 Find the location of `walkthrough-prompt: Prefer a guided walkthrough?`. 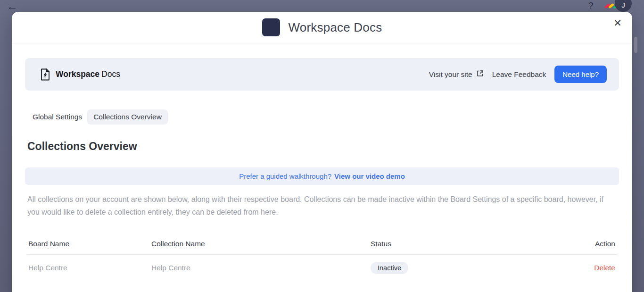

walkthrough-prompt: Prefer a guided walkthrough? is located at coordinates (285, 176).